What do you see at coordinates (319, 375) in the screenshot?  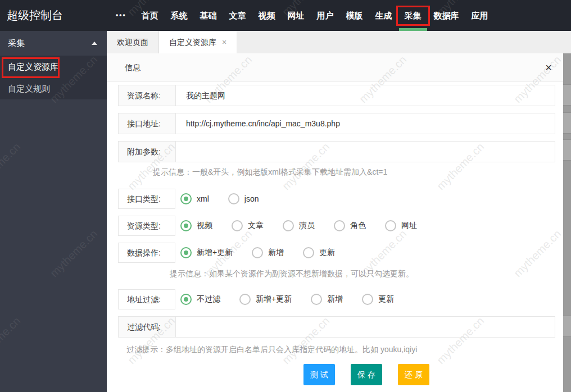 I see `test-button: 测 试` at bounding box center [319, 375].